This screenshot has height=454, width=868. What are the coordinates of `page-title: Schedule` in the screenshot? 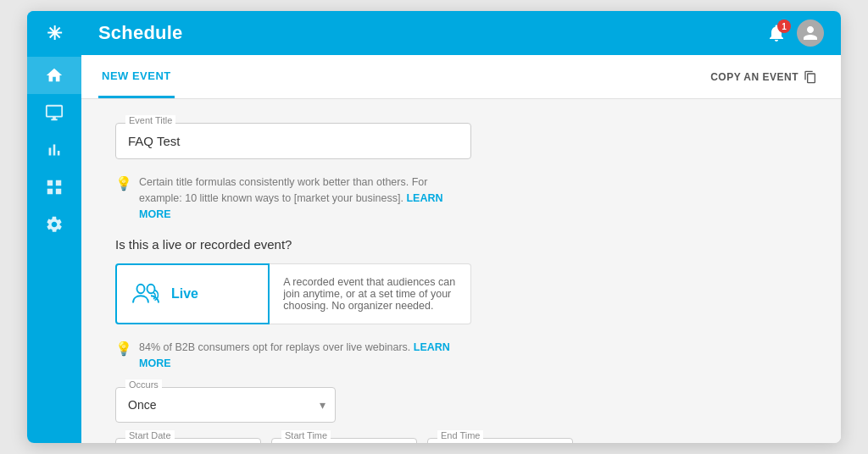 It's located at (141, 33).